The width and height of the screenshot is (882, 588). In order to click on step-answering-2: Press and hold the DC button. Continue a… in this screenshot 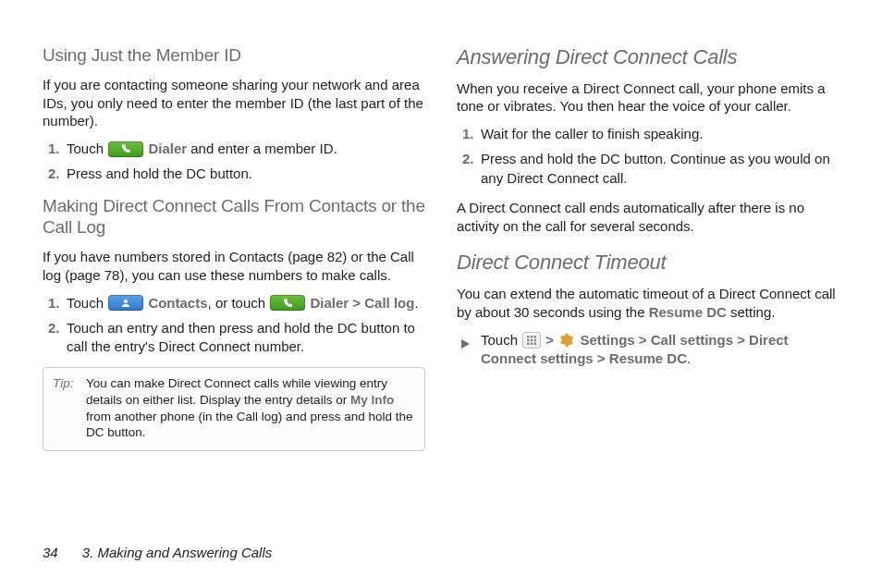, I will do `click(648, 168)`.